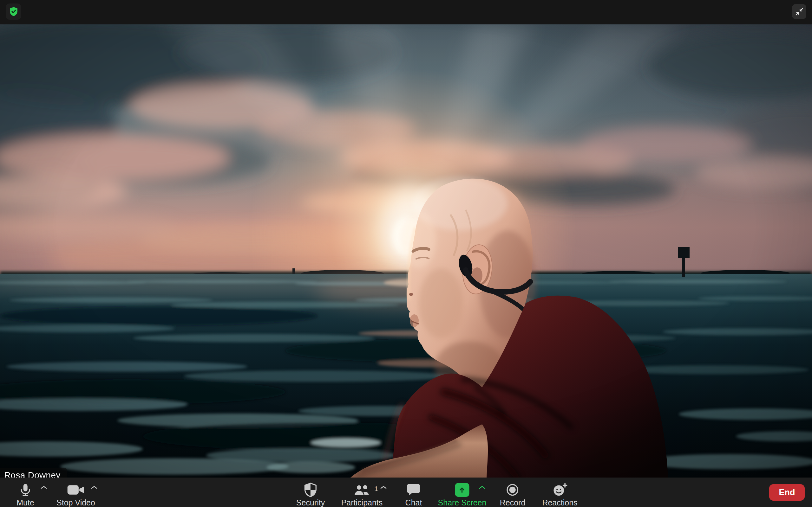  I want to click on plus-icon, so click(565, 485).